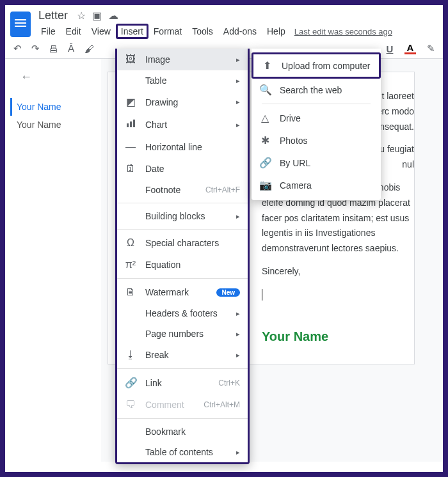  I want to click on hline-icon: ―, so click(131, 147).